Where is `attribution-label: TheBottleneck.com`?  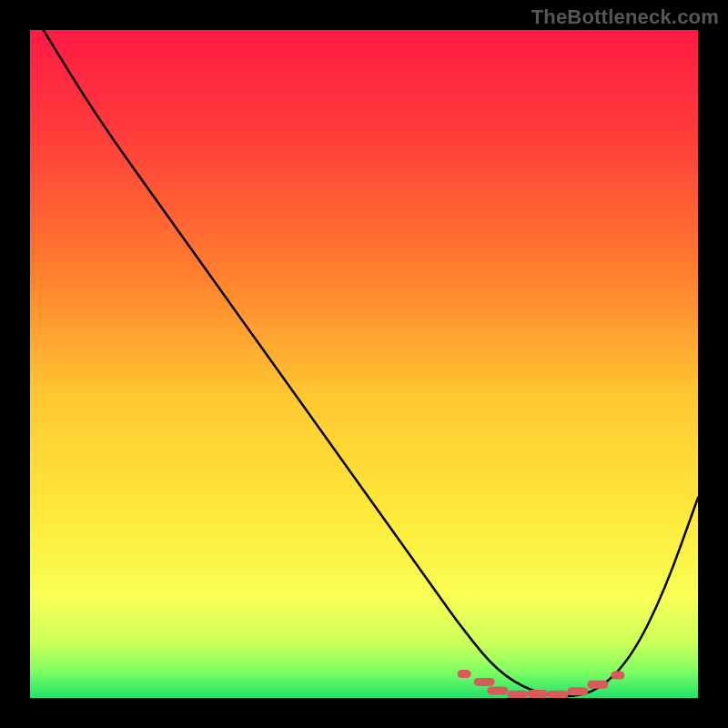
attribution-label: TheBottleneck.com is located at coordinates (625, 17).